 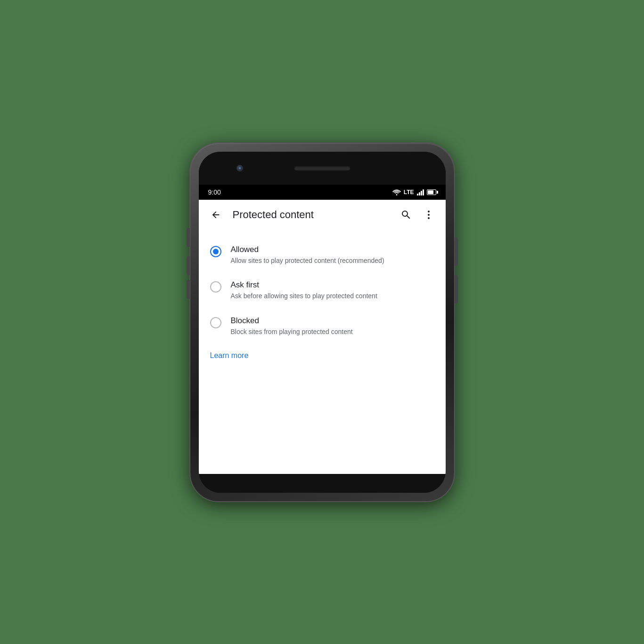 I want to click on search-button, so click(x=406, y=215).